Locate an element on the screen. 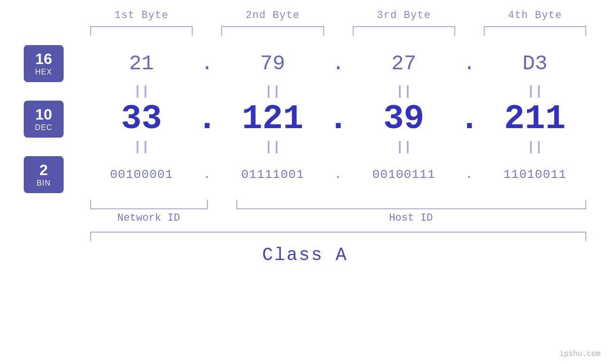  equals-7: || is located at coordinates (404, 147).